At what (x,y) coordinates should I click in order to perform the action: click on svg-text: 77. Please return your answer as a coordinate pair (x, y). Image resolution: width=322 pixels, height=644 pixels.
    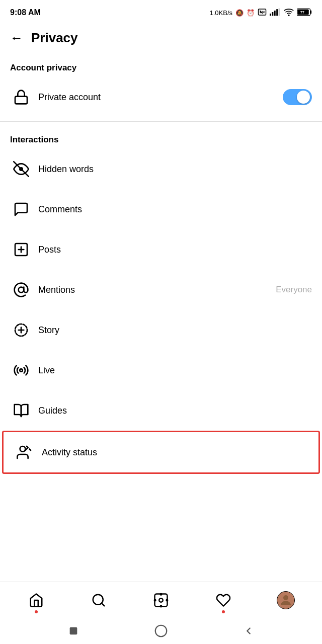
    Looking at the image, I should click on (302, 12).